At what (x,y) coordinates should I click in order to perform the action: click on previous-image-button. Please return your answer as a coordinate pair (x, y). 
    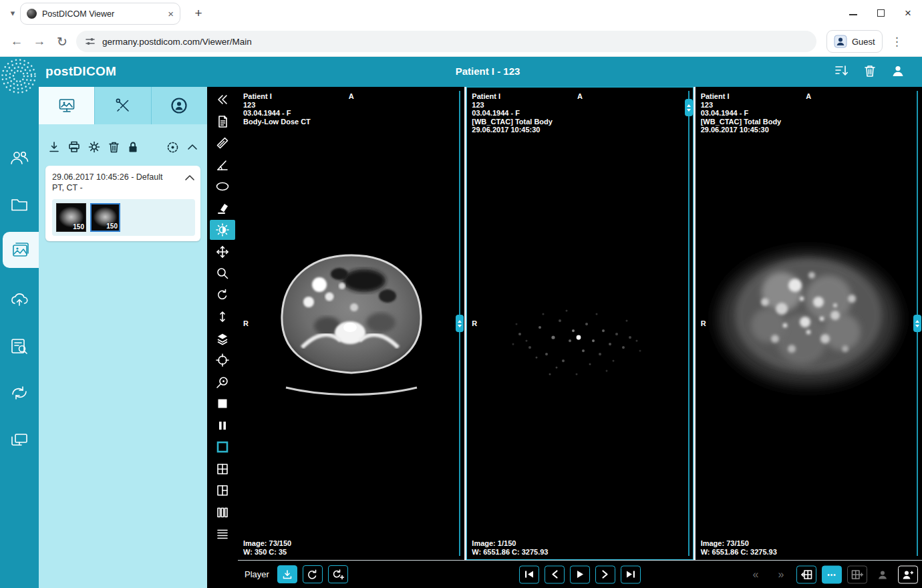
    Looking at the image, I should click on (555, 575).